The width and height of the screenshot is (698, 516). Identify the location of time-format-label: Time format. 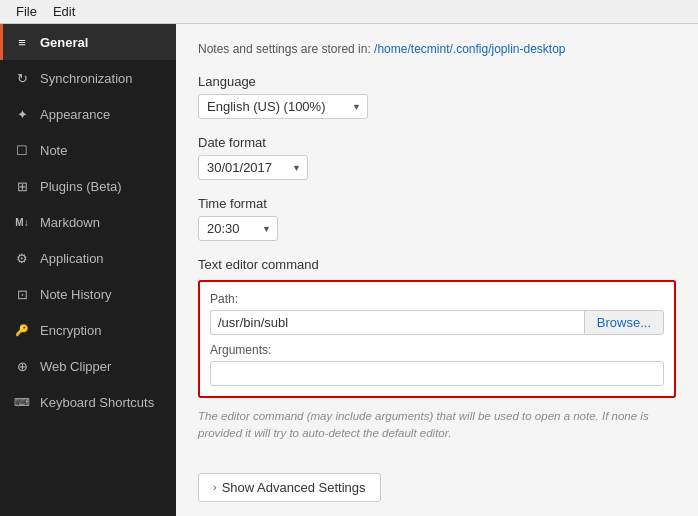
(437, 204).